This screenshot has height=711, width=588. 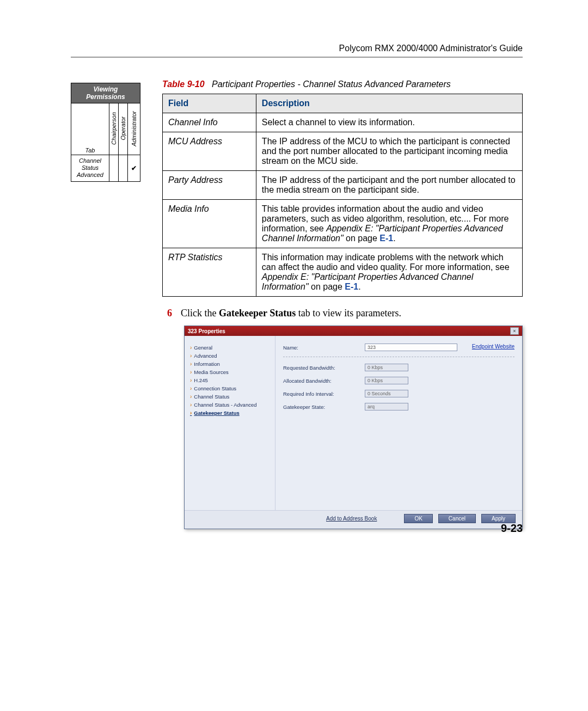 I want to click on add-to-address-book-link: Add to Address Book, so click(x=363, y=518).